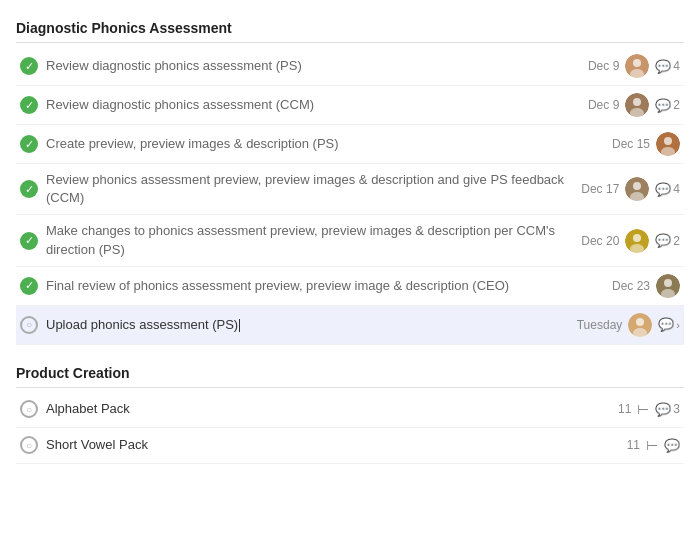 The image size is (700, 542). What do you see at coordinates (669, 324) in the screenshot?
I see `comment-count: 💬›` at bounding box center [669, 324].